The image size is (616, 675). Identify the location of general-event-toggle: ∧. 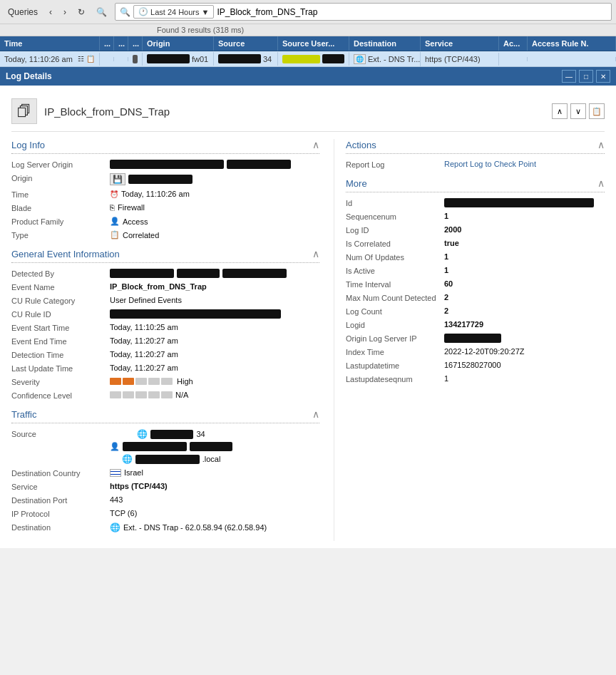
(316, 254).